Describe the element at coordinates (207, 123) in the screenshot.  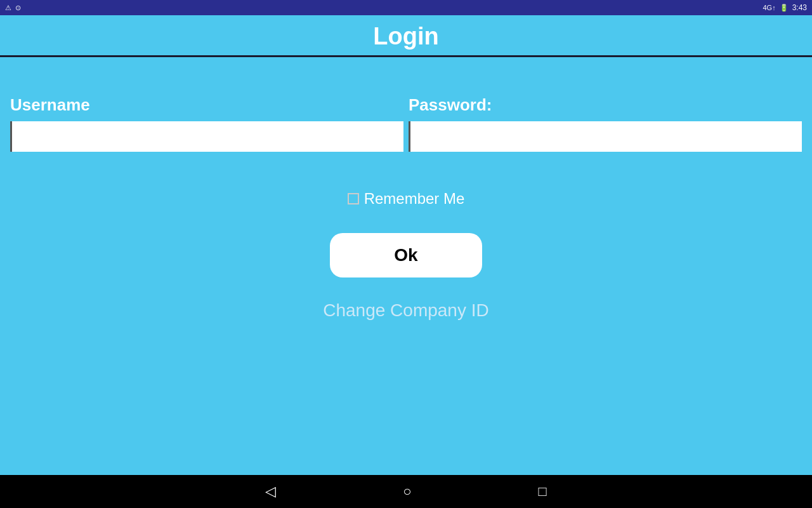
I see `username-field-group: Username` at that location.